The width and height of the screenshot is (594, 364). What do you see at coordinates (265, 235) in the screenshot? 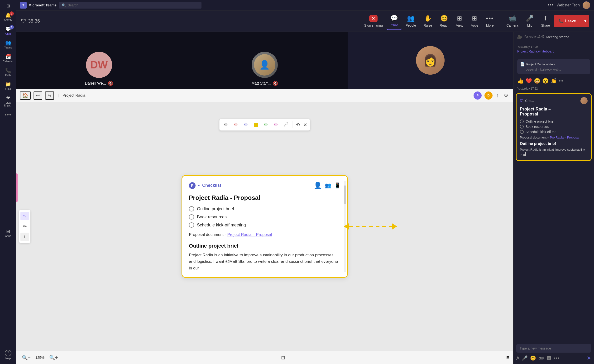
I see `proposal-link-section: Proposal document - Project Radia – Prop…` at bounding box center [265, 235].